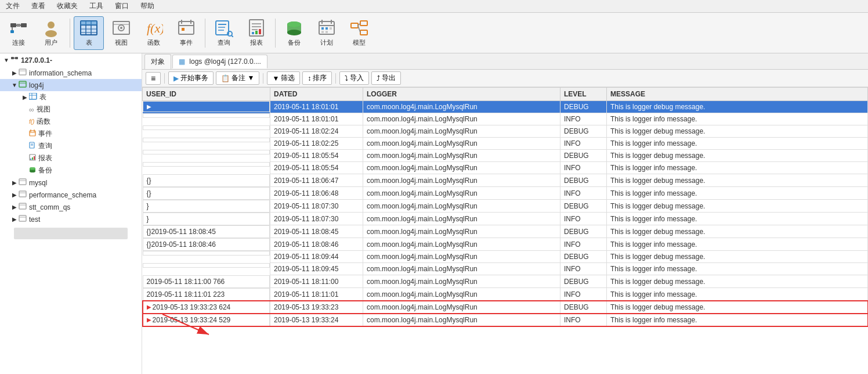 The image size is (868, 374). Describe the element at coordinates (153, 78) in the screenshot. I see `toolbar2-menu-btn: ≡` at that location.